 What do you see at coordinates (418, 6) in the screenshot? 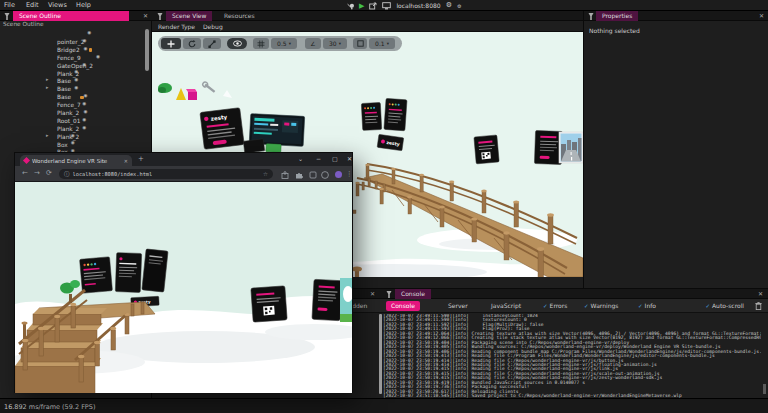
I see `host-address-label: localhost:8080` at bounding box center [418, 6].